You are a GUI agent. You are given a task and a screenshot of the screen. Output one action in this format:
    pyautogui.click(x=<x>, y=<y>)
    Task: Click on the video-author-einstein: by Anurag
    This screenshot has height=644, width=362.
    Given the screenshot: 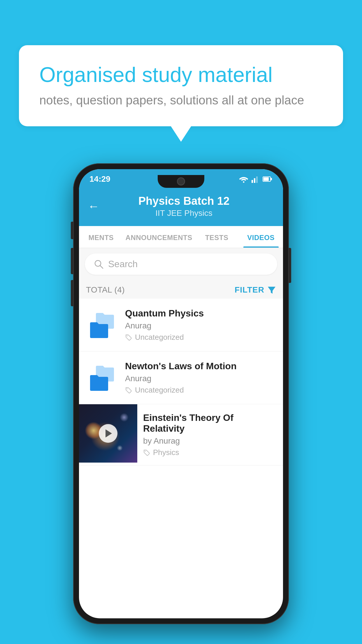 What is the action you would take?
    pyautogui.click(x=210, y=441)
    